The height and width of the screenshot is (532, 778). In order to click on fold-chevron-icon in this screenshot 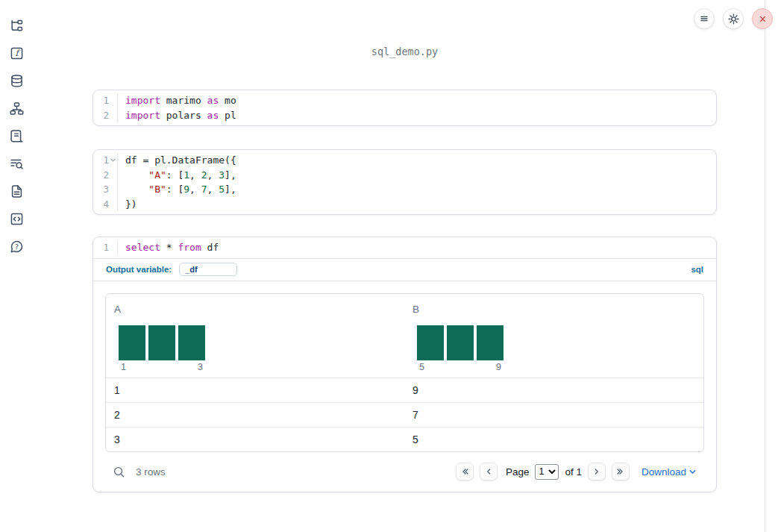, I will do `click(113, 160)`.